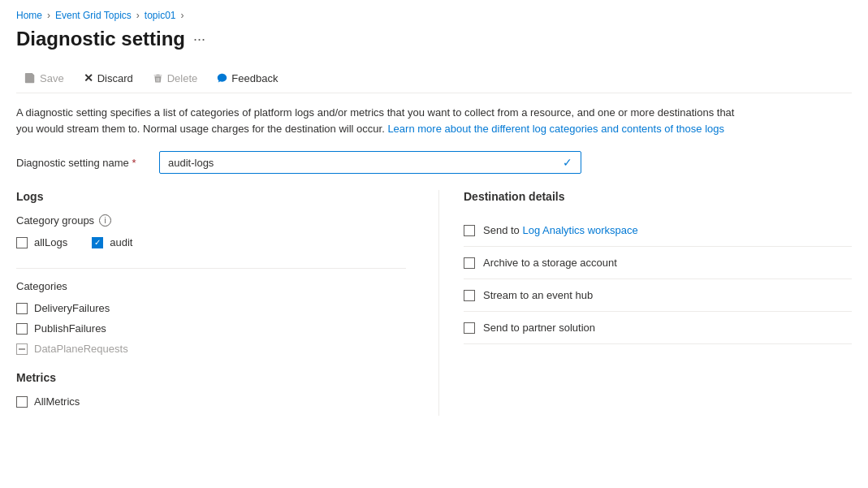 This screenshot has height=488, width=868. I want to click on delivery-failures-checkbox-row: DeliveryFailures, so click(211, 309).